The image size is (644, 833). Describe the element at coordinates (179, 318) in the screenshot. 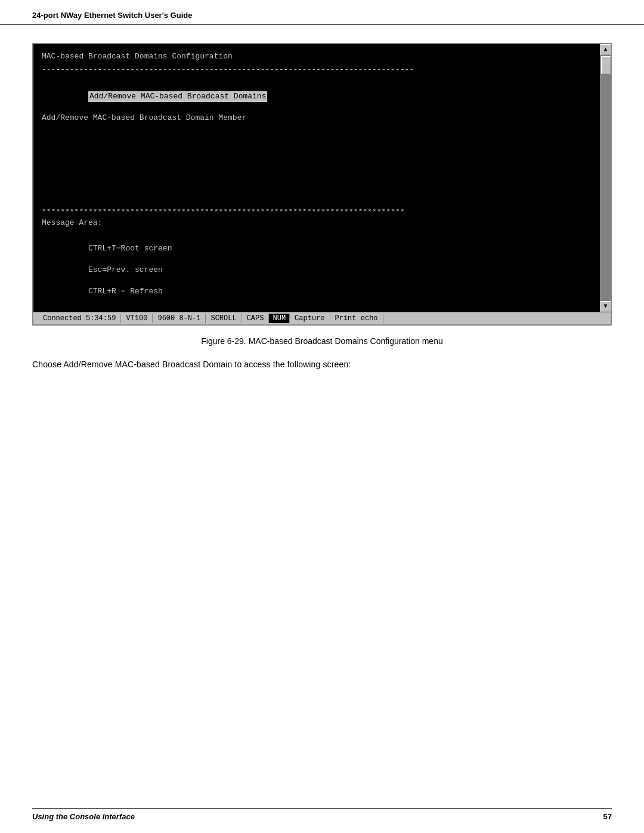

I see `status-baud: 9600 8-N-1` at that location.